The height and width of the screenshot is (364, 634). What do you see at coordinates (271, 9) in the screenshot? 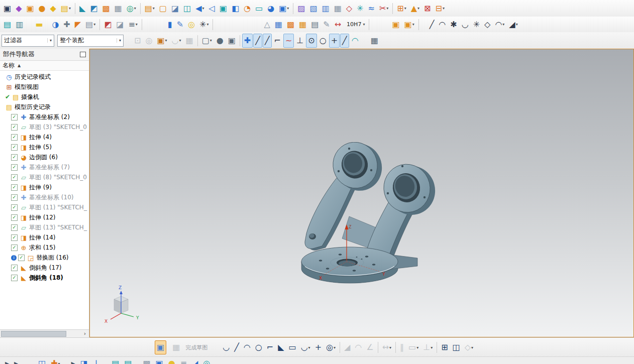
I see `sphere-icon: ◕` at bounding box center [271, 9].